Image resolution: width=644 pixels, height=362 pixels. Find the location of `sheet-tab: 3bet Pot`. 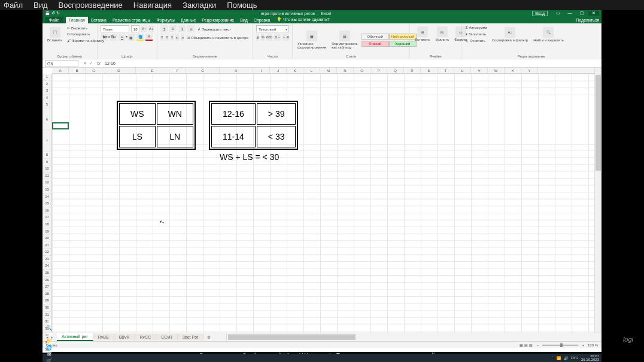

sheet-tab: 3bet Pot is located at coordinates (190, 337).